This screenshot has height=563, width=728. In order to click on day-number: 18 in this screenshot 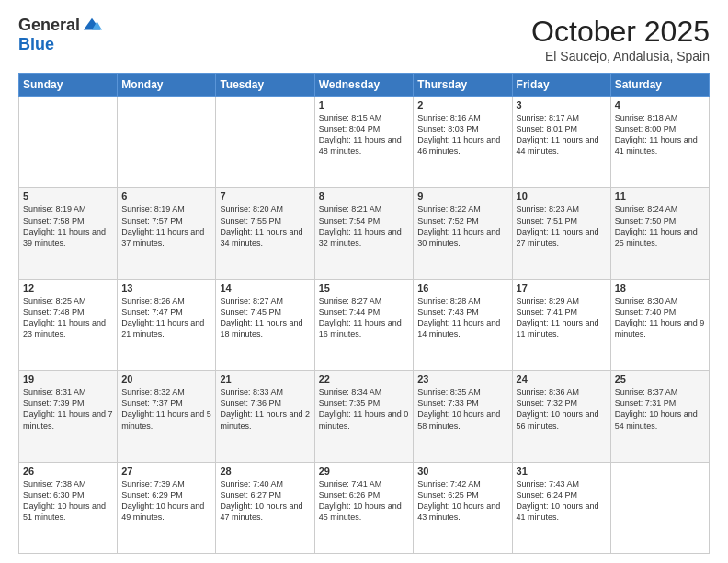, I will do `click(660, 288)`.